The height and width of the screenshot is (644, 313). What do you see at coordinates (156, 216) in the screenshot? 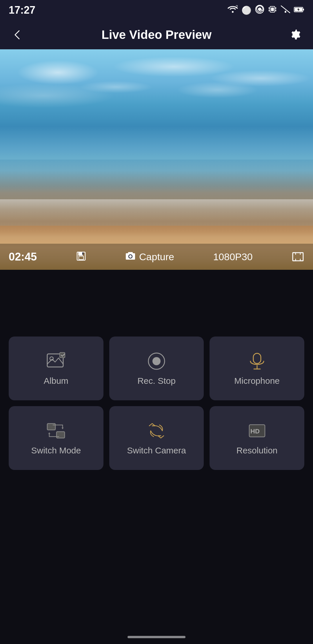
I see `wave-layer` at bounding box center [156, 216].